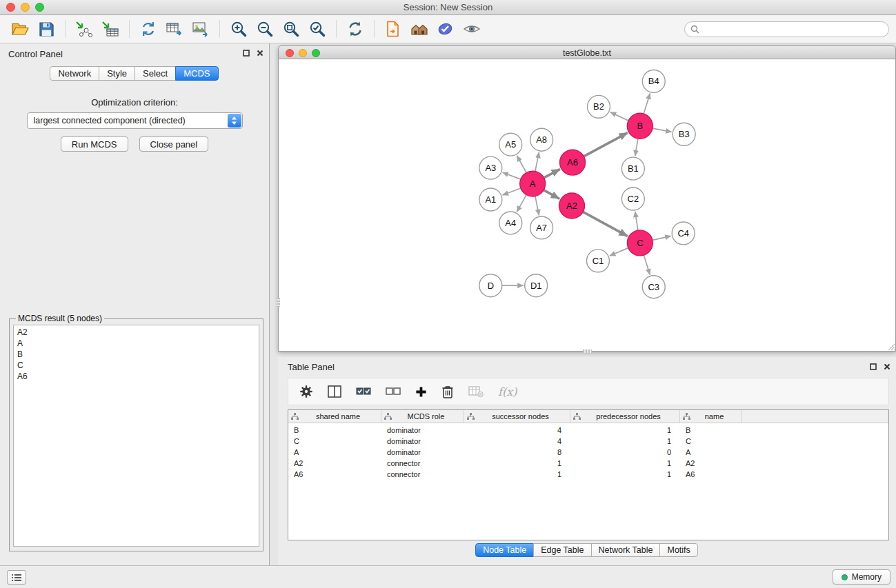  Describe the element at coordinates (537, 206) in the screenshot. I see `edge-A-A7` at that location.